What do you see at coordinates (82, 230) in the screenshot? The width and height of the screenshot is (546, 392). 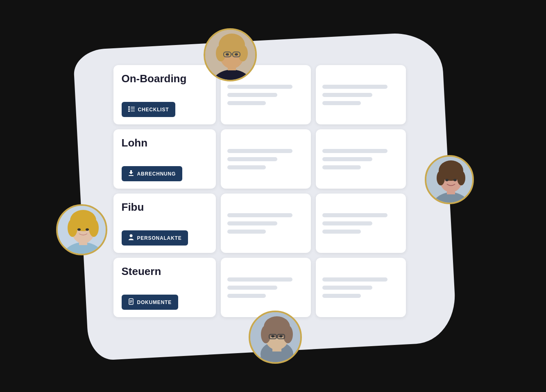 I see `avatar-left` at bounding box center [82, 230].